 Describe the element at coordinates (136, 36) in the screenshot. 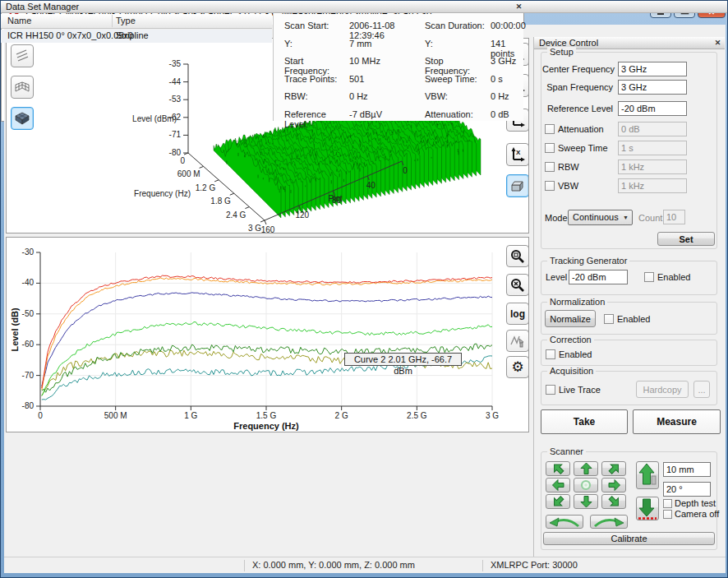

I see `dataset-row: ICR HH150 0° 0x7x0_0x0.05x0 Stripline` at that location.